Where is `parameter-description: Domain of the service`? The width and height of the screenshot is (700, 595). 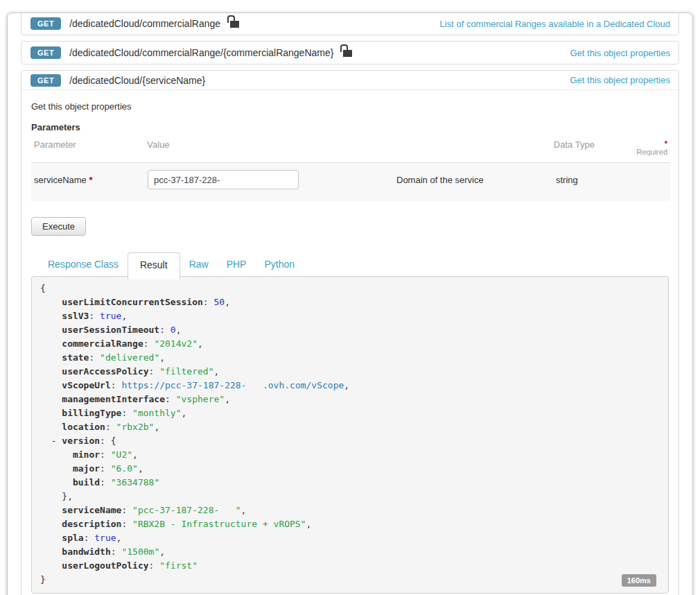
parameter-description: Domain of the service is located at coordinates (476, 178).